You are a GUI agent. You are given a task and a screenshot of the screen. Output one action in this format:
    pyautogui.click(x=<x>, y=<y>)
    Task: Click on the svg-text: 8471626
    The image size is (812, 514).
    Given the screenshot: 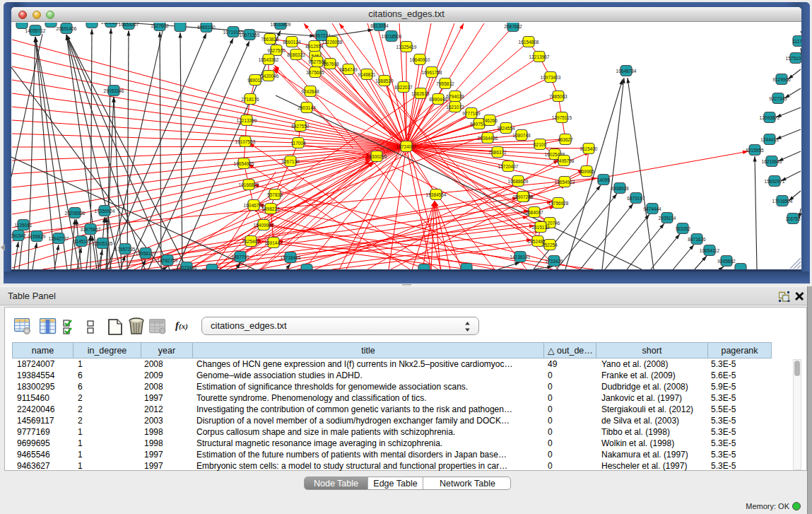 What is the action you would take?
    pyautogui.click(x=697, y=239)
    